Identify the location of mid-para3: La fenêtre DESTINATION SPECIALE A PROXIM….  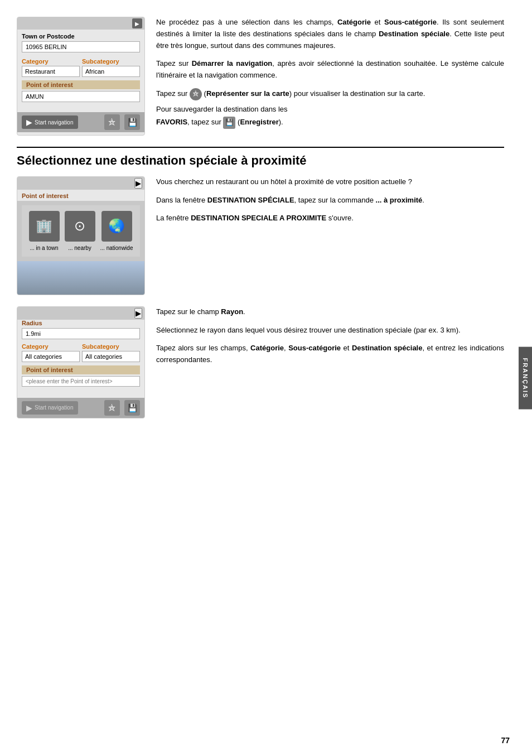
(330, 219).